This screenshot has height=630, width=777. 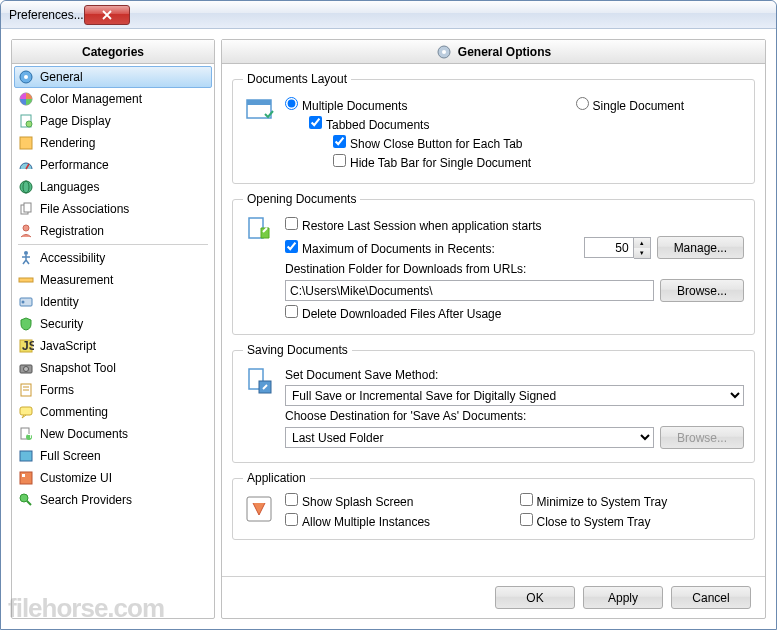 What do you see at coordinates (316, 122) in the screenshot?
I see `tabbed-documents-checkbox` at bounding box center [316, 122].